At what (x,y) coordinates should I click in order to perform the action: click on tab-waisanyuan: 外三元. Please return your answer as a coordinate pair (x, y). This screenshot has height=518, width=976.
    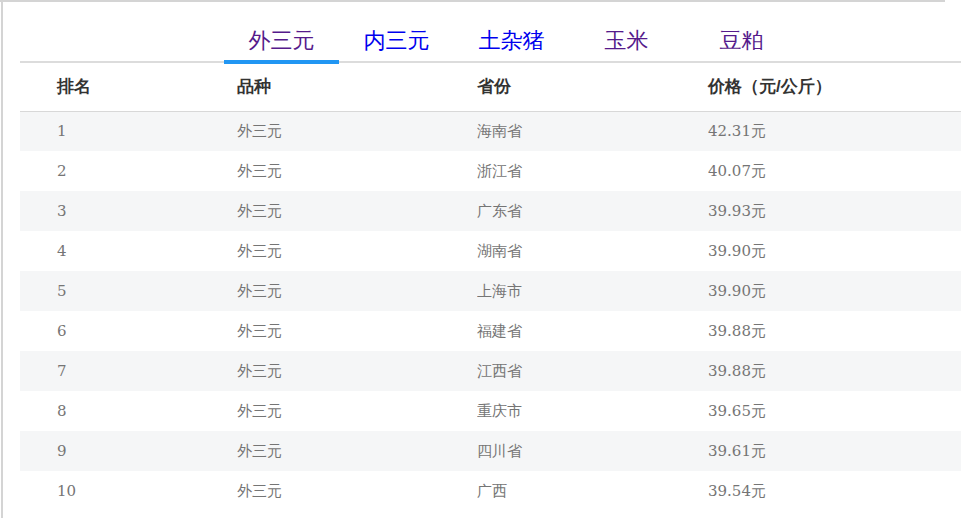
    Looking at the image, I should click on (282, 41).